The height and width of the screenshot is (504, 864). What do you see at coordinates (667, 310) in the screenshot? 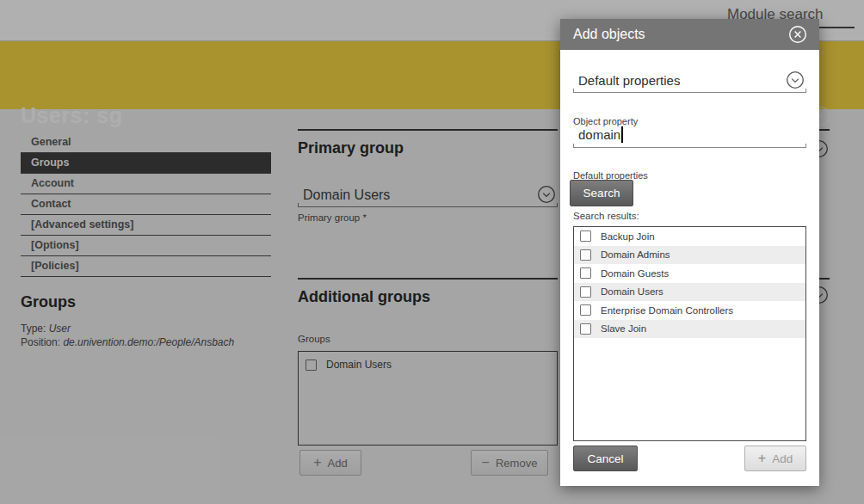
I see `search-result-label: Enterprise Domain Controllers` at bounding box center [667, 310].